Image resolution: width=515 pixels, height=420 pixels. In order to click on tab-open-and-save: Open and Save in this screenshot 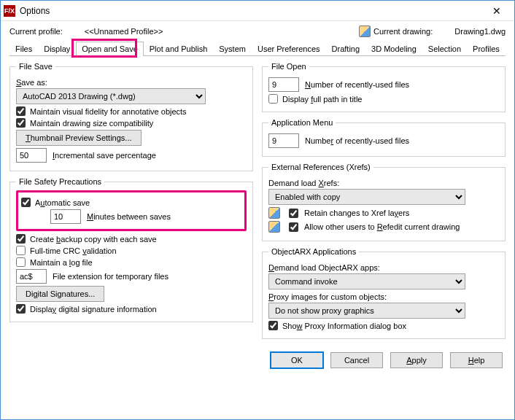, I will do `click(109, 49)`.